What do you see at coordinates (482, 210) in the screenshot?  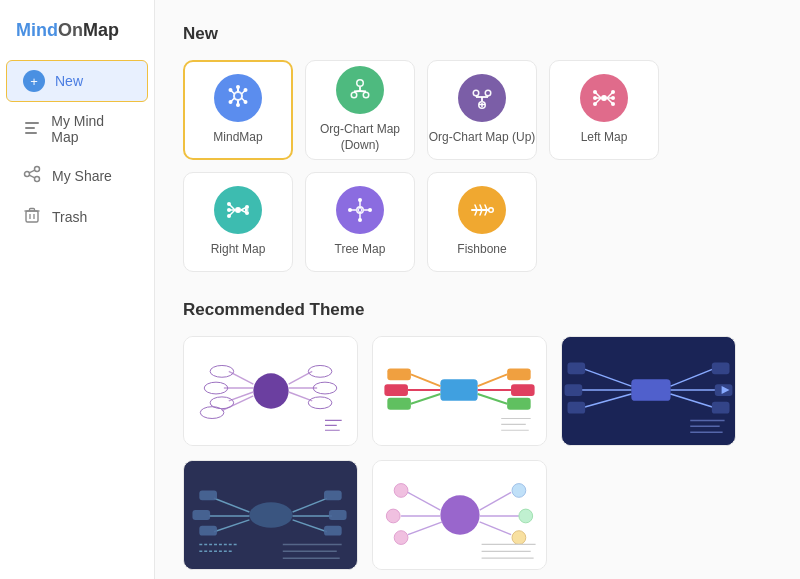 I see `fishbone-icon` at bounding box center [482, 210].